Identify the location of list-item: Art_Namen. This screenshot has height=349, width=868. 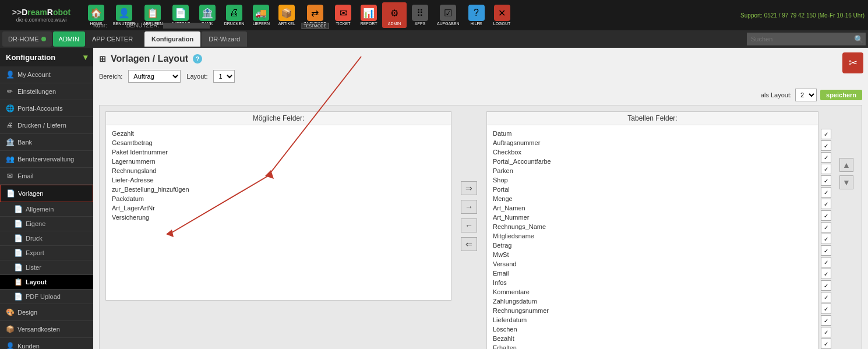
(652, 208).